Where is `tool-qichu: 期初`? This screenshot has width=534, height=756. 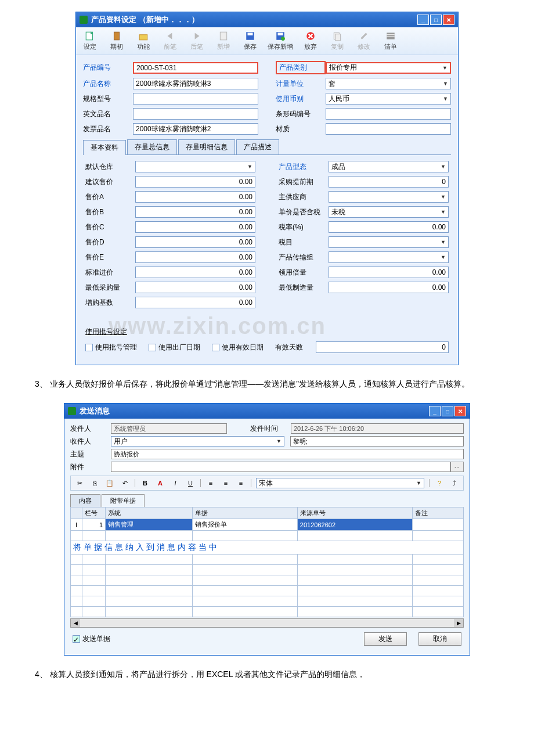
tool-qichu: 期初 is located at coordinates (117, 41).